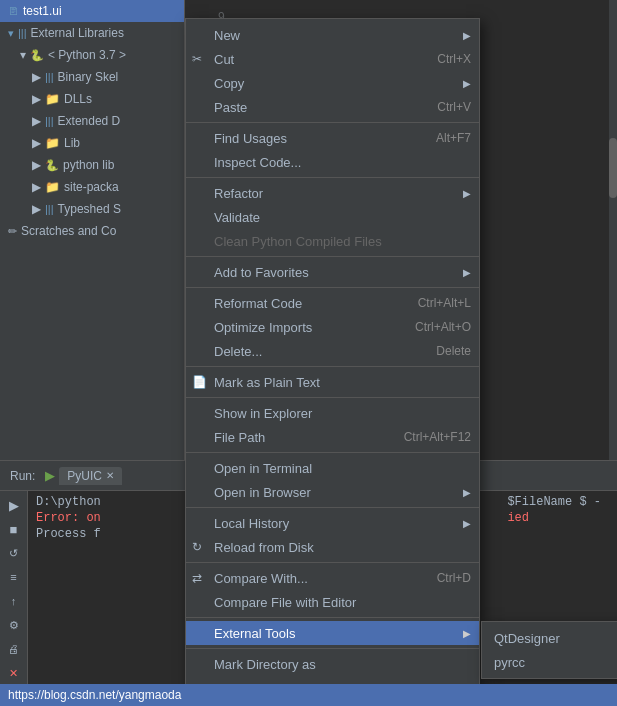 Image resolution: width=617 pixels, height=706 pixels. What do you see at coordinates (332, 272) in the screenshot?
I see `menu-item-addtofav: Add to Favorites ▶` at bounding box center [332, 272].